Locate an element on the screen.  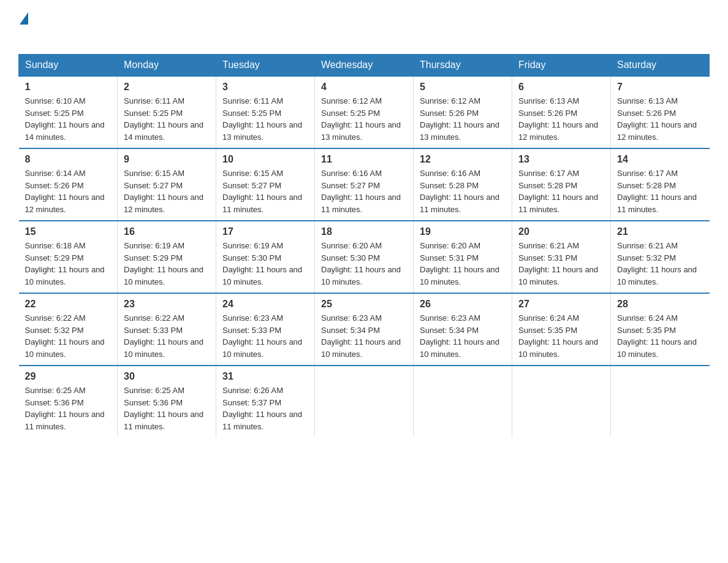
calendar-week-row: 8 Sunrise: 6:14 AM Sunset: 5:26 PM Dayli… is located at coordinates (364, 185).